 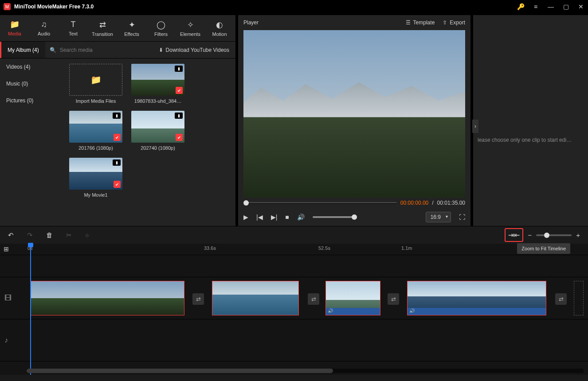 I want to click on tab-elements: ✧Elements, so click(x=190, y=28).